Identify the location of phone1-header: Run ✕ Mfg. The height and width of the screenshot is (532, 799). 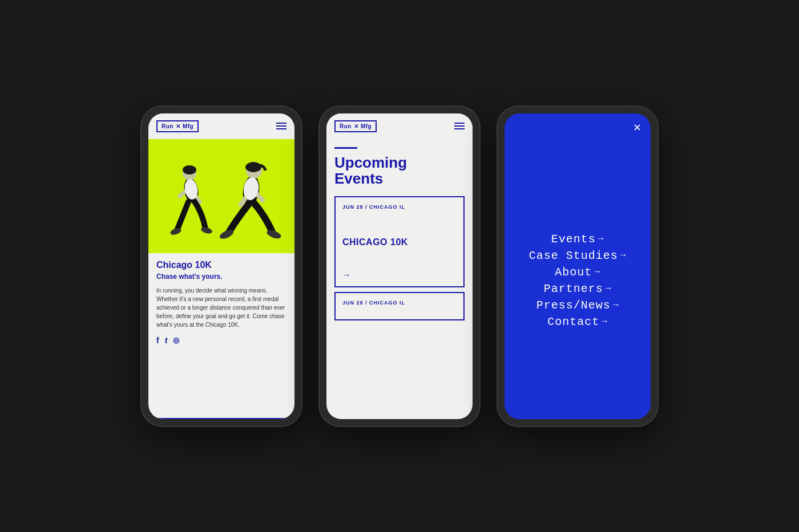
(221, 127).